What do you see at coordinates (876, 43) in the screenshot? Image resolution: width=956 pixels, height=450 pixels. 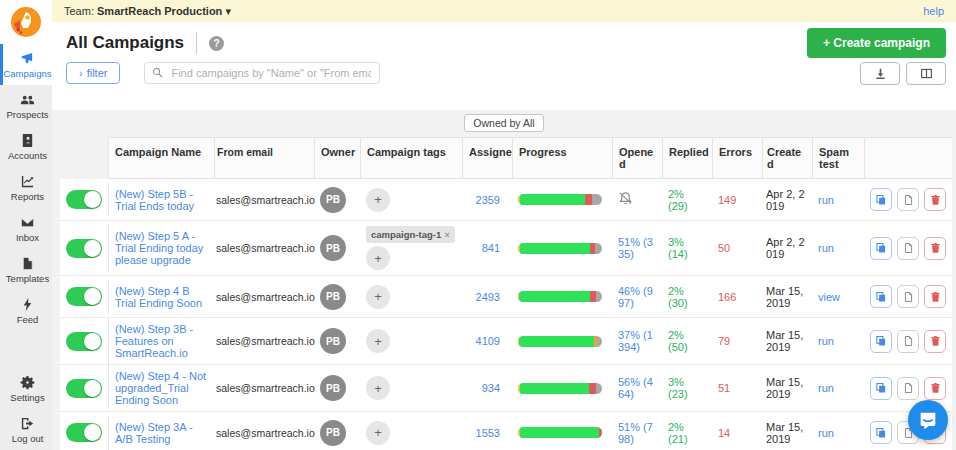 I see `create-campaign-button: + Create campaign` at bounding box center [876, 43].